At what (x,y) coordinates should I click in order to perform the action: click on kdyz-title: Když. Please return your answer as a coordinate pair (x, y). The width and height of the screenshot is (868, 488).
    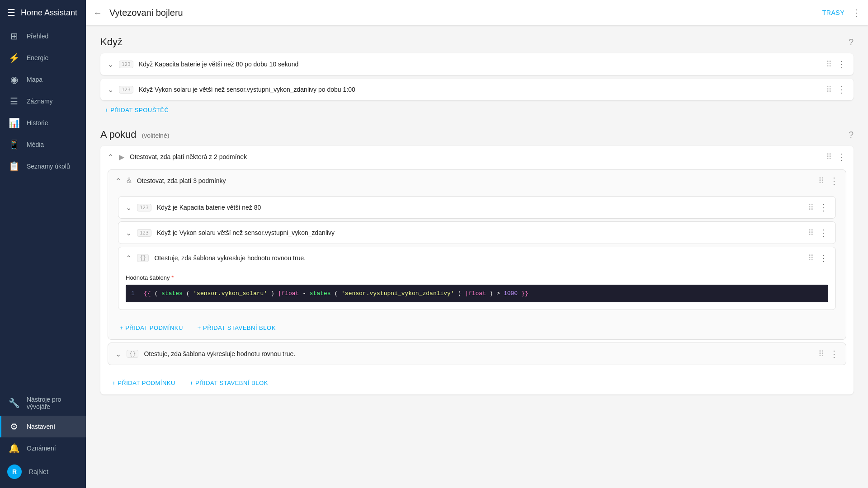
    Looking at the image, I should click on (111, 42).